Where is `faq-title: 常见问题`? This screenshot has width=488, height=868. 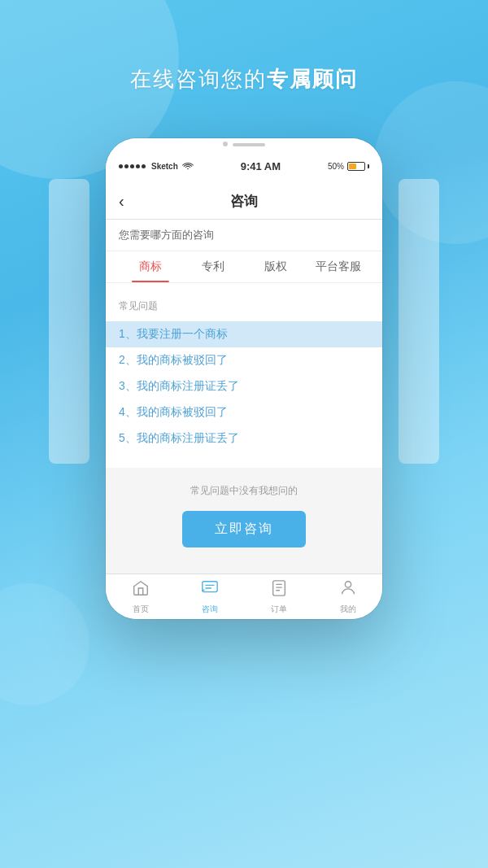 faq-title: 常见问题 is located at coordinates (244, 306).